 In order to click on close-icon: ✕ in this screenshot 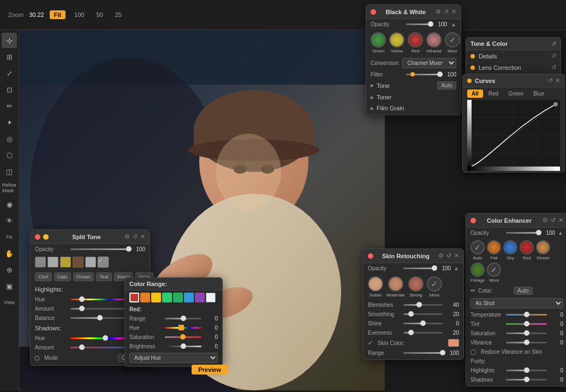, I will do `click(143, 237)`.